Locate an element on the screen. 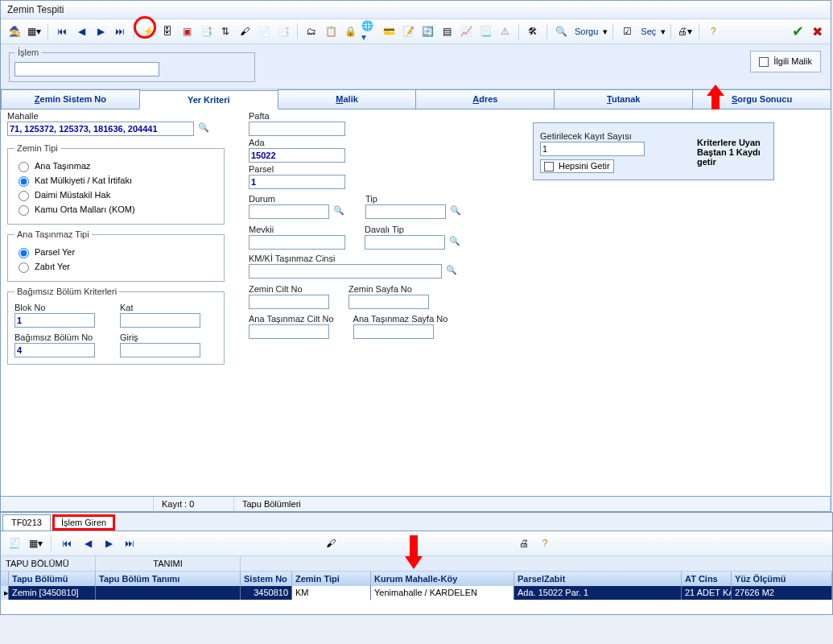  lower-grid-icon: ▦▾ is located at coordinates (35, 543).